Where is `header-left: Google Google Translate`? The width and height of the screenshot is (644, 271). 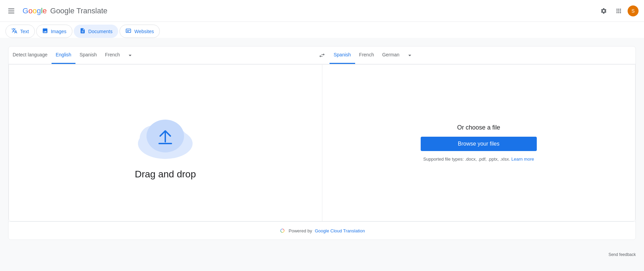
header-left: Google Google Translate is located at coordinates (57, 11).